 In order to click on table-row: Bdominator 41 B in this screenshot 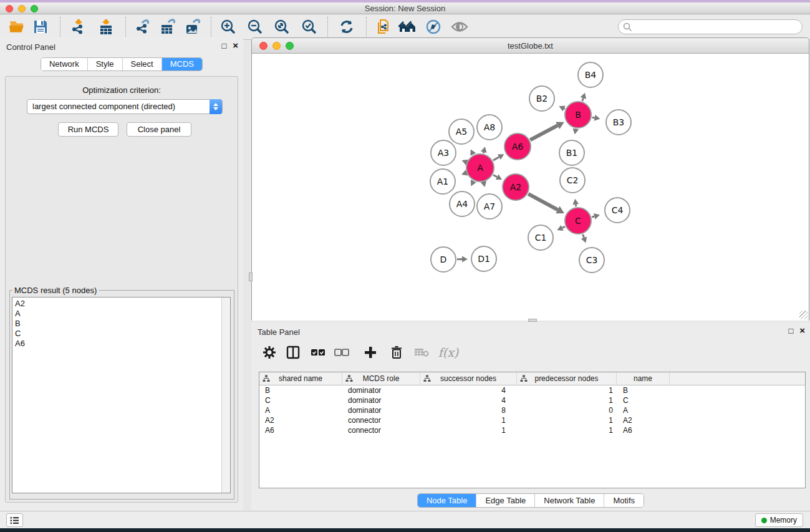, I will do `click(533, 390)`.